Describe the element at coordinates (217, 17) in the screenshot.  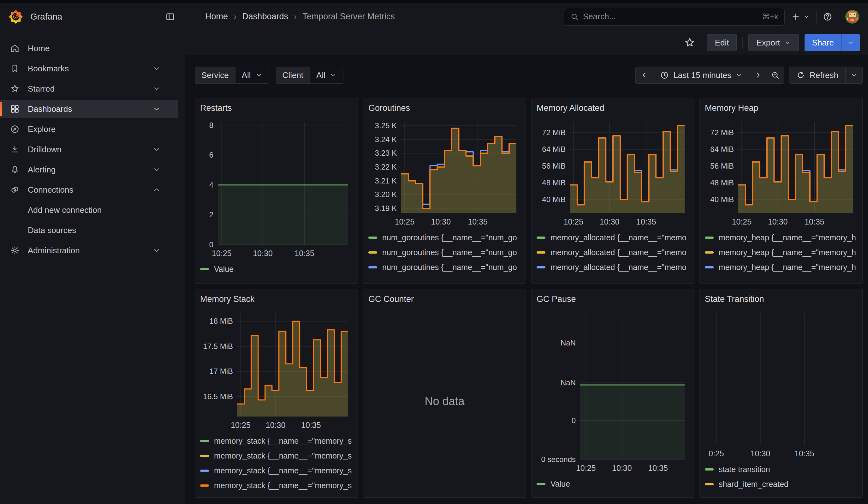
I see `breadcrumb-item: Home` at that location.